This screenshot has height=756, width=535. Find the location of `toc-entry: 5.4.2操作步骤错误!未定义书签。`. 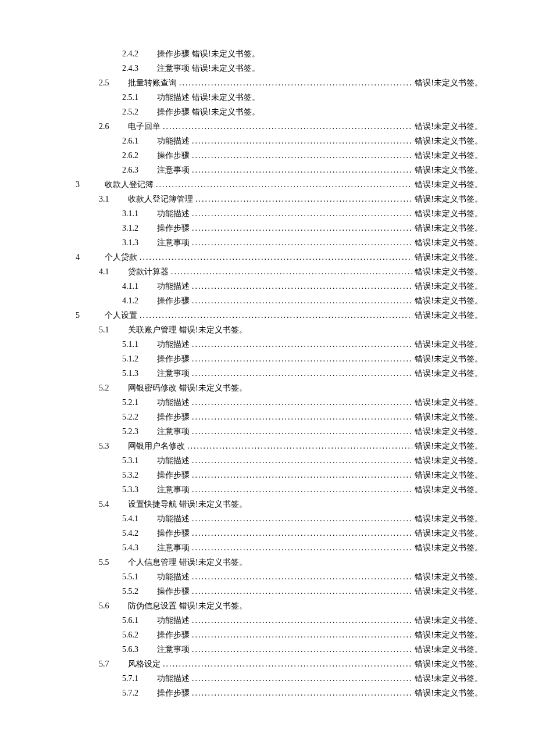

toc-entry: 5.4.2操作步骤错误!未定义书签。 is located at coordinates (268, 533).